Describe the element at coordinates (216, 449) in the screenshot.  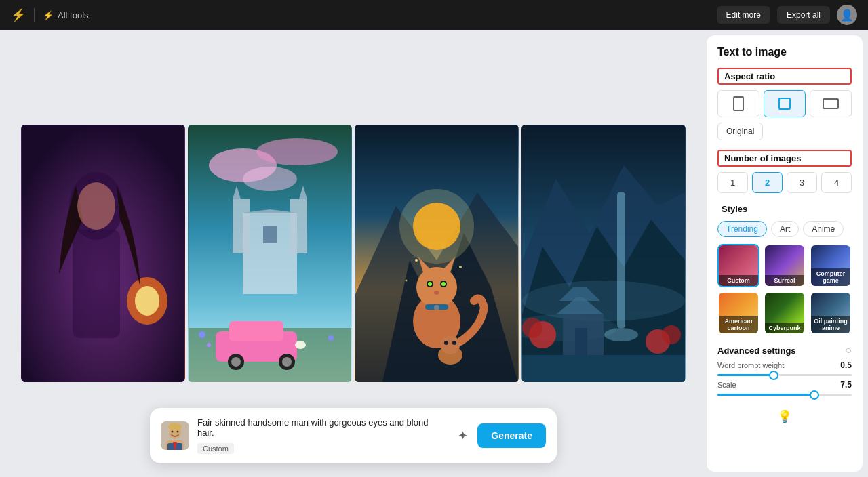
I see `prompt-tag: Custom` at that location.